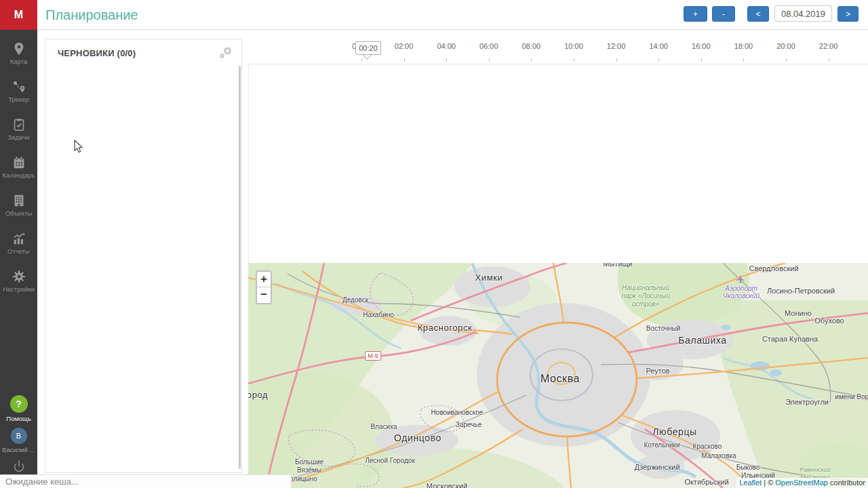 This screenshot has height=488, width=868. Describe the element at coordinates (803, 14) in the screenshot. I see `date-input` at that location.